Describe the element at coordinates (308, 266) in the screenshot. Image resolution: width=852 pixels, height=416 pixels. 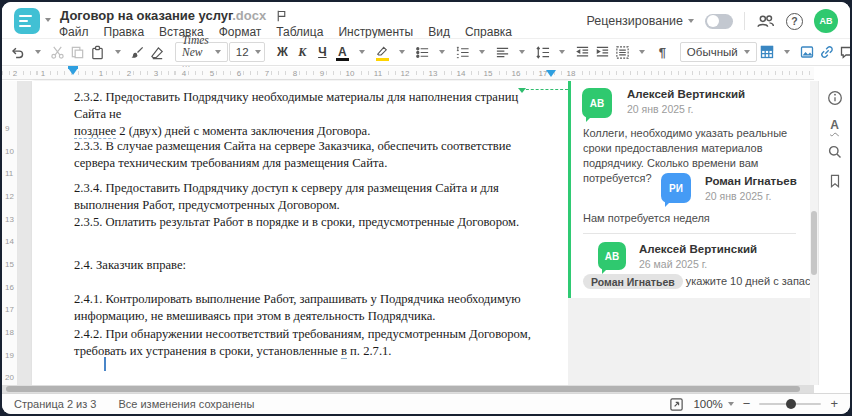
I see `paragraph-2-4: 2.4. Заказчик вправе:` at that location.